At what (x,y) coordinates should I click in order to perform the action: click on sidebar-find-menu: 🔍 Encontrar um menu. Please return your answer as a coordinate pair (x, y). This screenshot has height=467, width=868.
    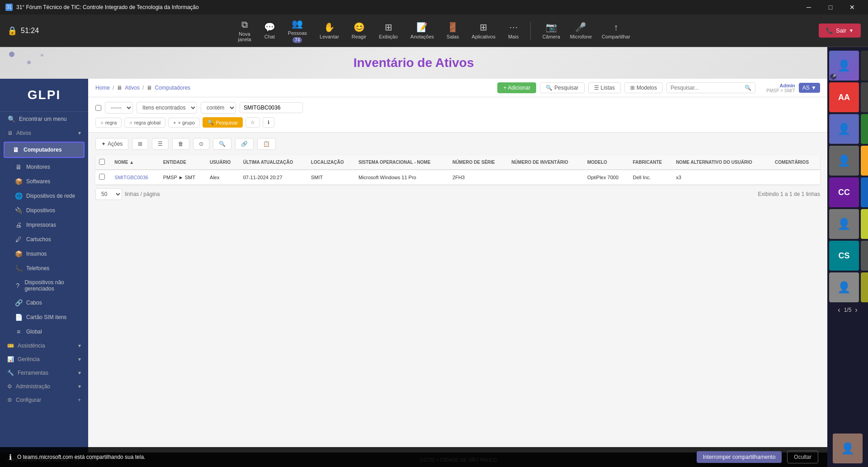
    Looking at the image, I should click on (44, 119).